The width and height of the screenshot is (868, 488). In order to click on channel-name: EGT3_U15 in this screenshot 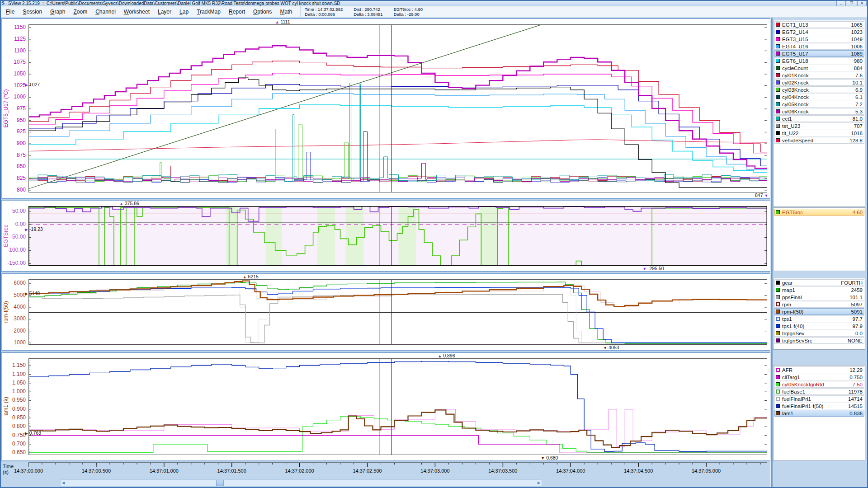, I will do `click(816, 39)`.